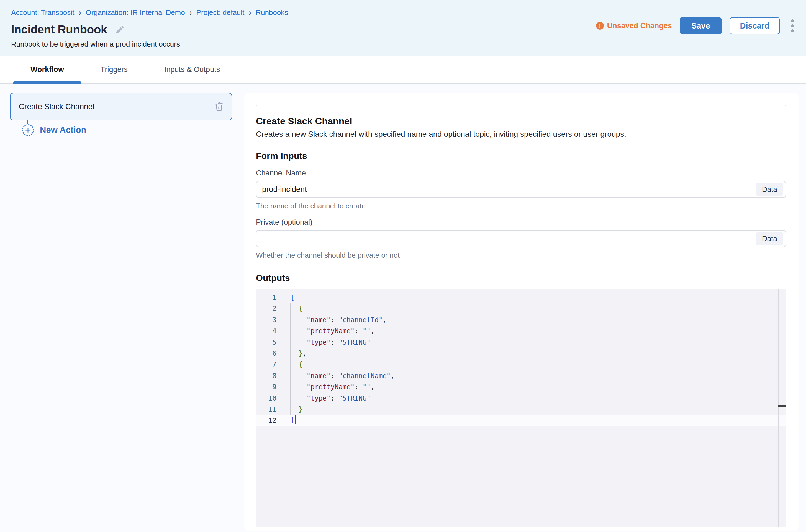 This screenshot has height=532, width=806. What do you see at coordinates (59, 30) in the screenshot?
I see `page-title: Incident Runbook` at bounding box center [59, 30].